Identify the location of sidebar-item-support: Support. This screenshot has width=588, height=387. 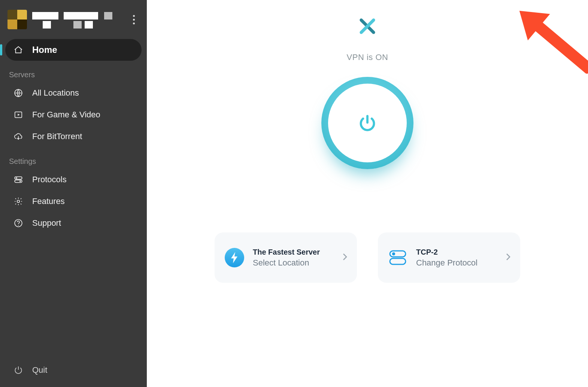
(73, 223).